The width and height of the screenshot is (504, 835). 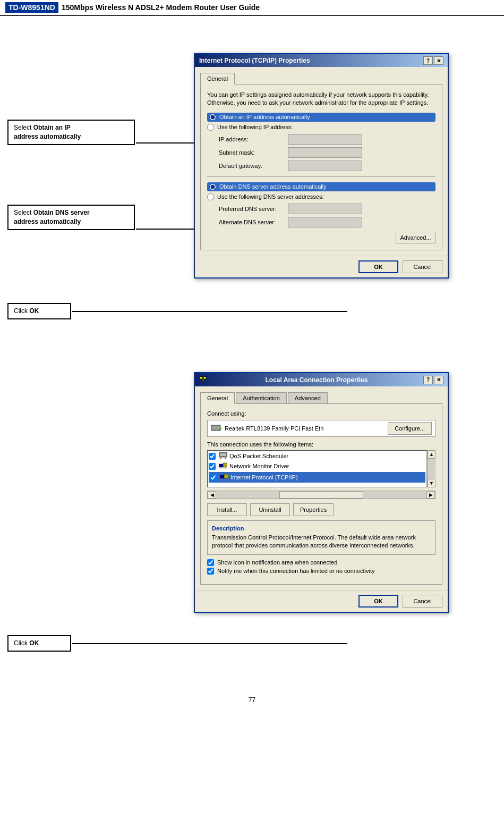 I want to click on scroll-up-btn: ▲, so click(x=431, y=454).